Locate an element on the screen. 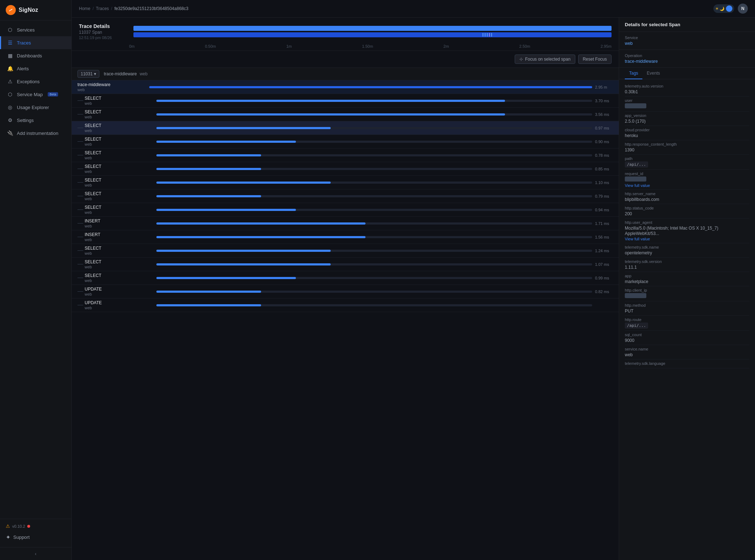 The height and width of the screenshot is (560, 755). sidebar-item-services: ⬡ Services is located at coordinates (36, 30).